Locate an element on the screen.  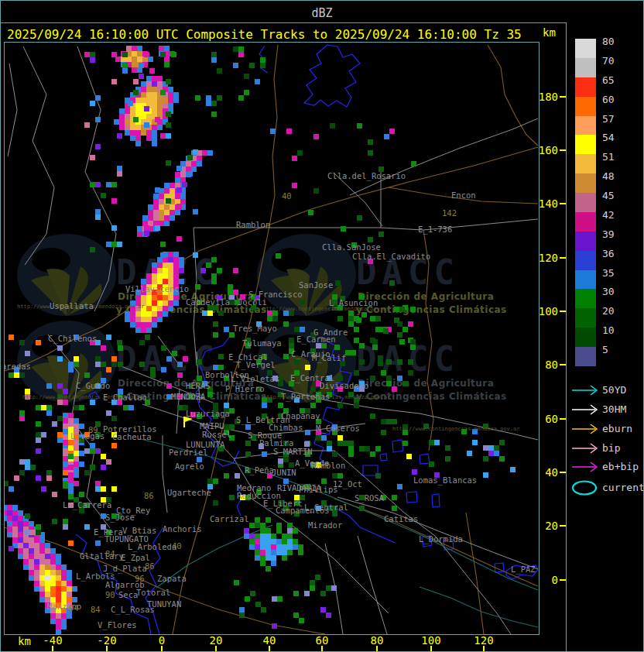
30HM-arrow-icon is located at coordinates (585, 410).